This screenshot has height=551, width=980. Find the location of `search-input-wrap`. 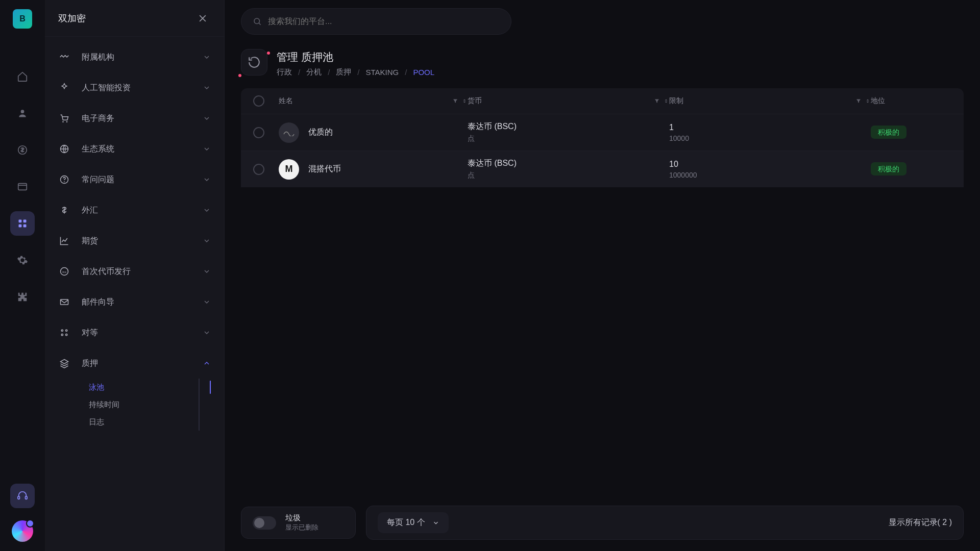

search-input-wrap is located at coordinates (376, 21).